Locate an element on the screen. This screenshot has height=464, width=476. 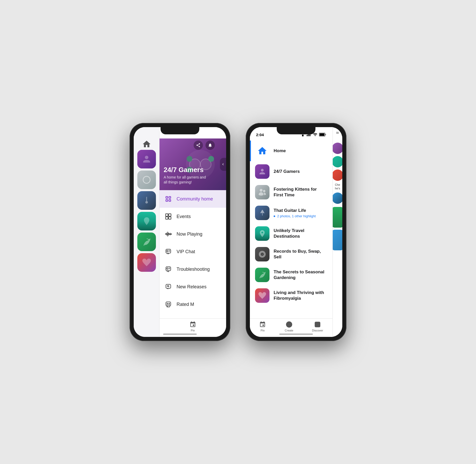
drawer-thumb-gamers is located at coordinates (262, 172).